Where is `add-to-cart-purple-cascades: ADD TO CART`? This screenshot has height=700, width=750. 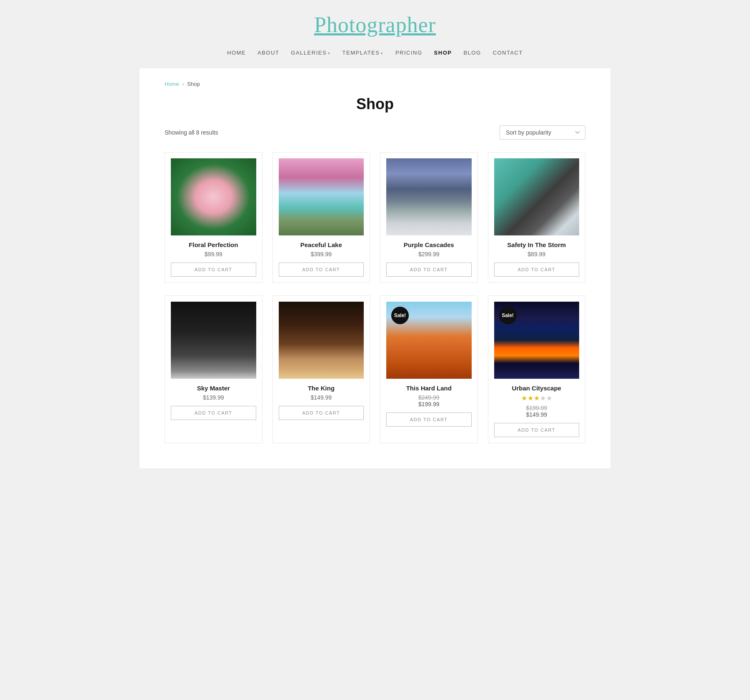 add-to-cart-purple-cascades: ADD TO CART is located at coordinates (429, 270).